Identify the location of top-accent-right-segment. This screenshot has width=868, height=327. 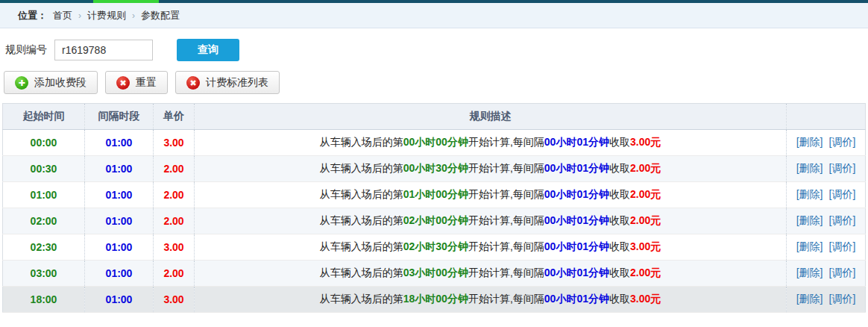
(513, 1).